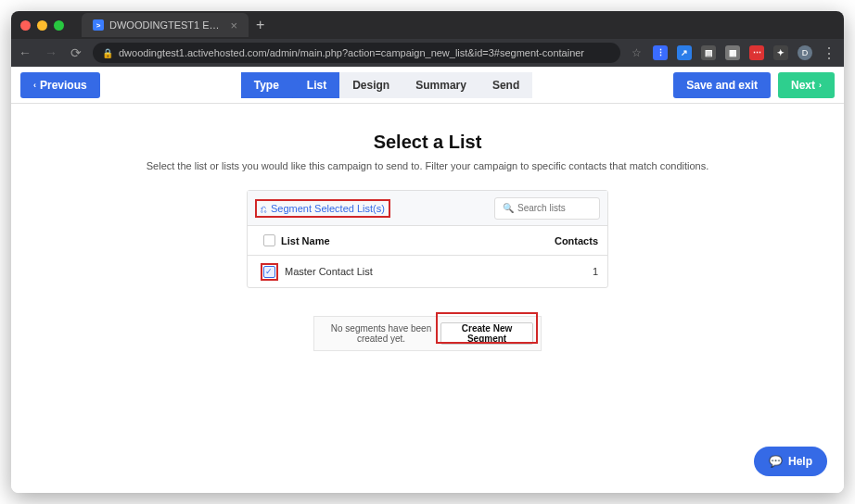  Describe the element at coordinates (269, 272) in the screenshot. I see `checkbox-highlight: ✓` at that location.